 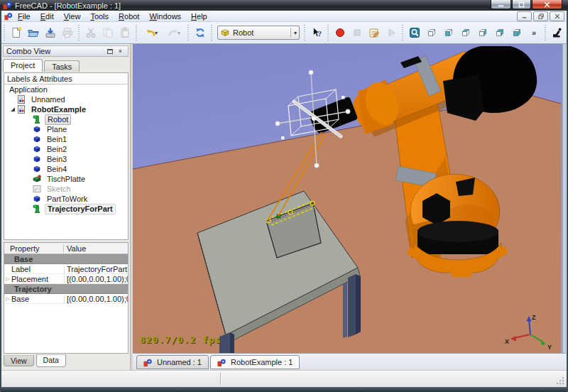 I want to click on save-document-button, so click(x=50, y=33).